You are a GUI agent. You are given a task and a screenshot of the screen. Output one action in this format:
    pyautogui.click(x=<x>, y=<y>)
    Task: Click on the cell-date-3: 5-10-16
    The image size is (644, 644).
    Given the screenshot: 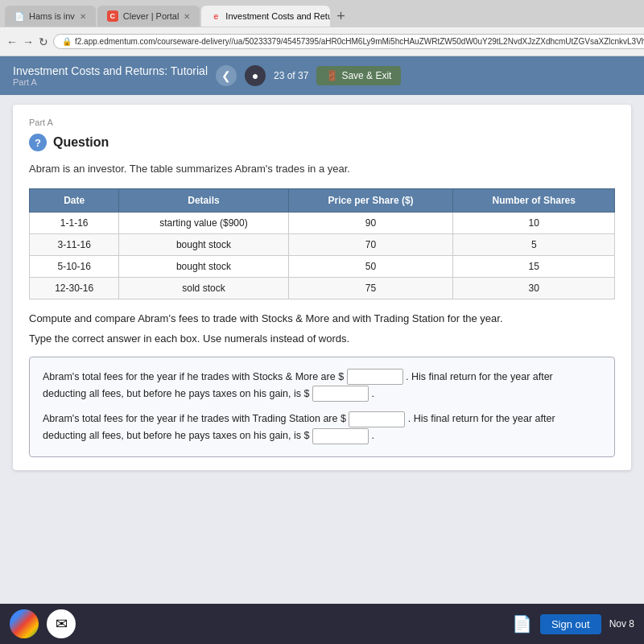 What is the action you would take?
    pyautogui.click(x=74, y=266)
    